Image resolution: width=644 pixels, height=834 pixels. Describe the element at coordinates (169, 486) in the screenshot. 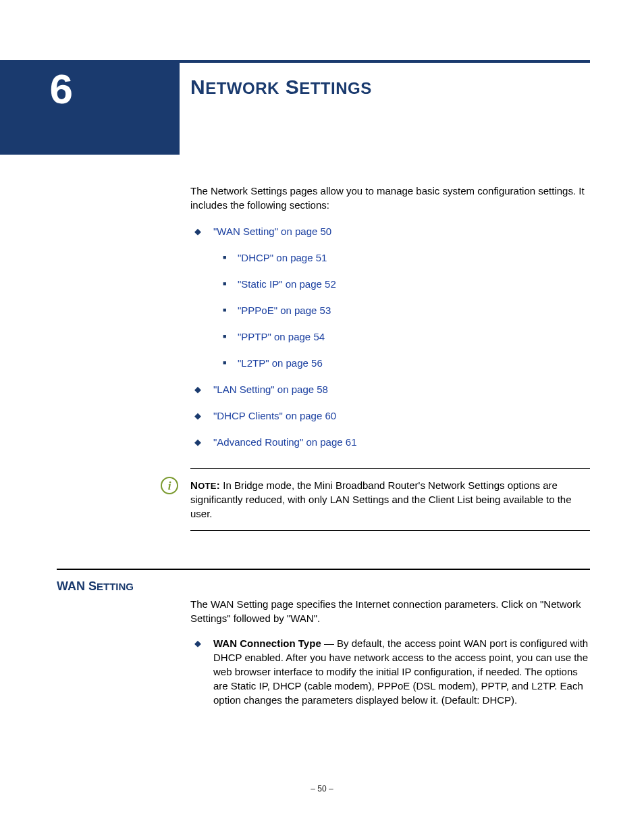

I see `info-icon: i` at that location.